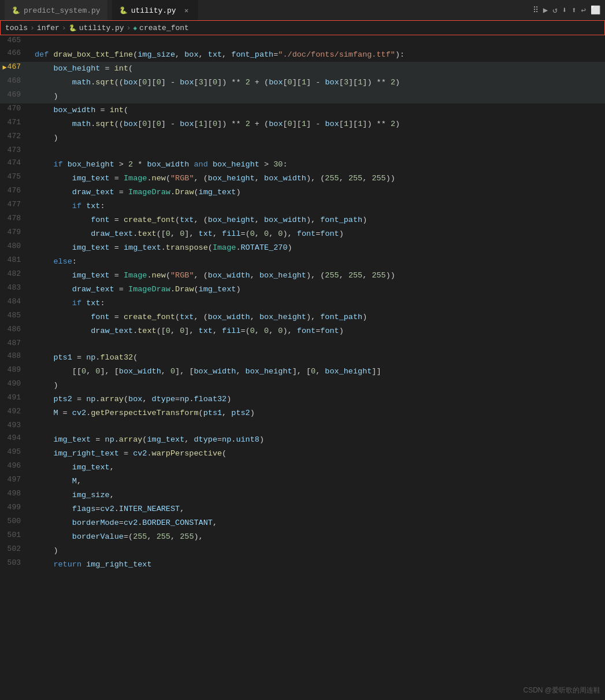  What do you see at coordinates (15, 150) in the screenshot?
I see `line-num-473: 473` at bounding box center [15, 150].